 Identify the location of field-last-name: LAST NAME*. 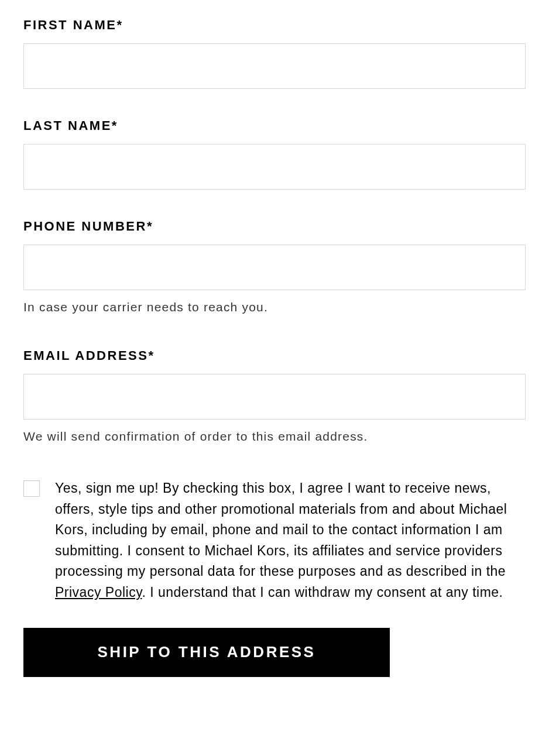
(274, 154).